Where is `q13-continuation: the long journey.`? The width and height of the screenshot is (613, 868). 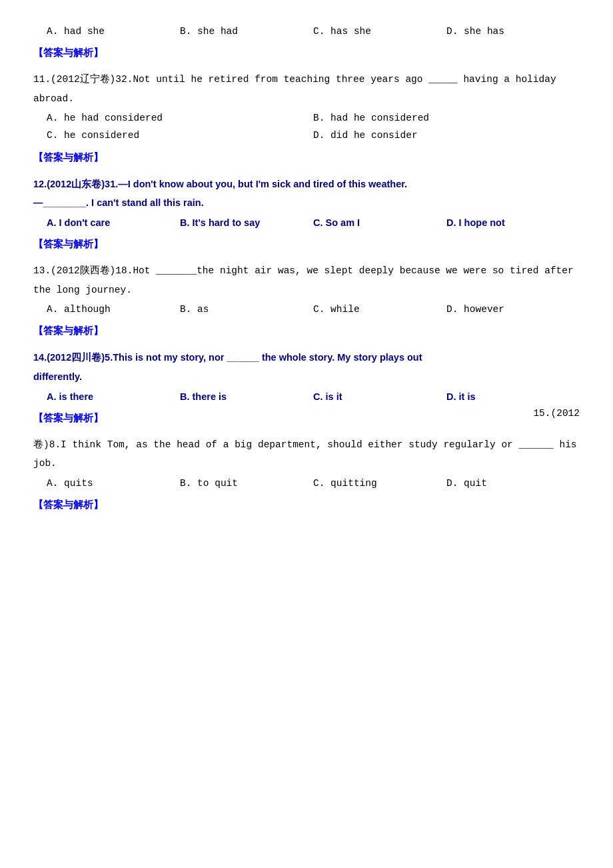
q13-continuation: the long journey. is located at coordinates (306, 291).